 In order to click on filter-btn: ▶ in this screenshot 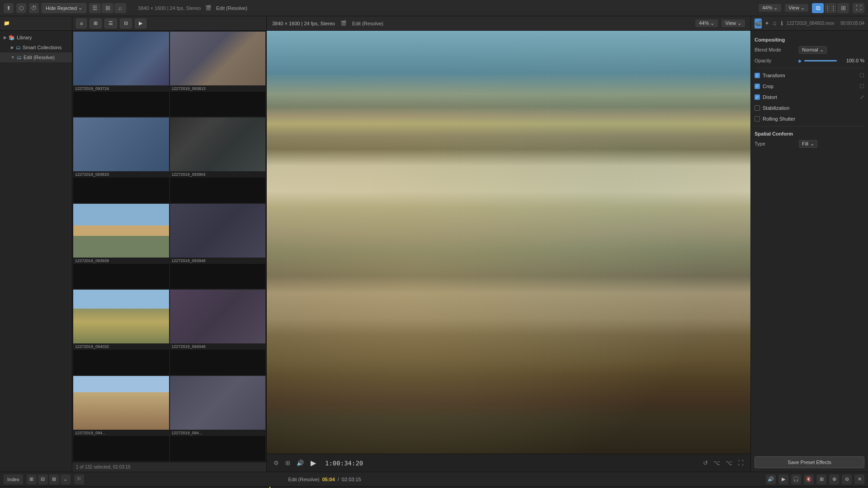, I will do `click(141, 23)`.